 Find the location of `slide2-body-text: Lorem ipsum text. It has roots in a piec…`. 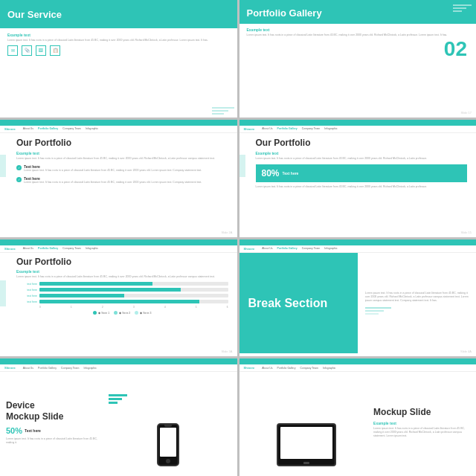

slide2-body-text: Lorem ipsum text. It has roots in a piec… is located at coordinates (358, 36).